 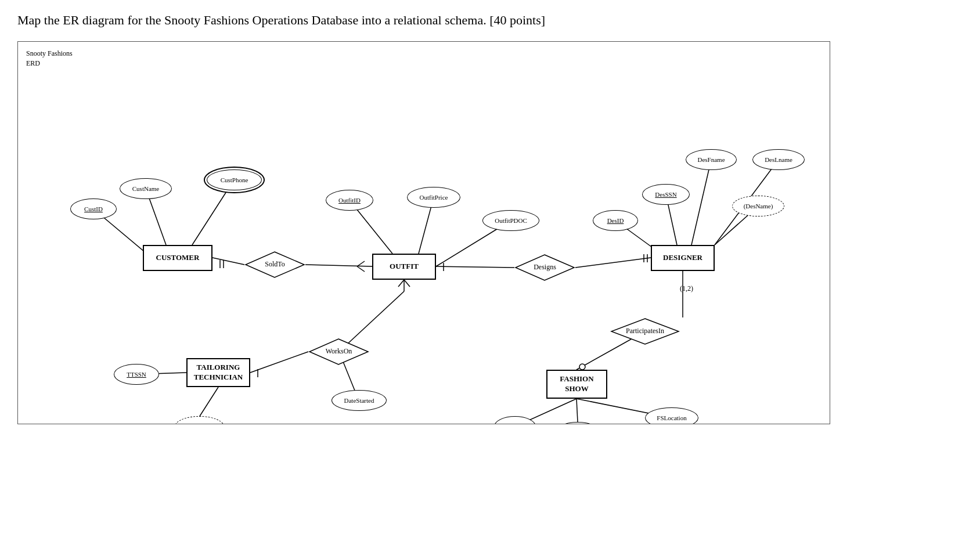 I want to click on entity-outfit: OUTFIT, so click(x=404, y=267).